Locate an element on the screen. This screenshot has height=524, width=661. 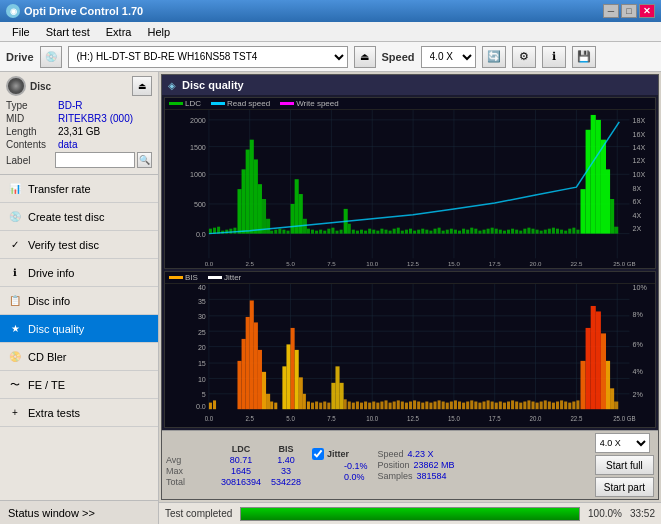
sidebar-item-disc-info: 📋 Disc info is located at coordinates (79, 301).